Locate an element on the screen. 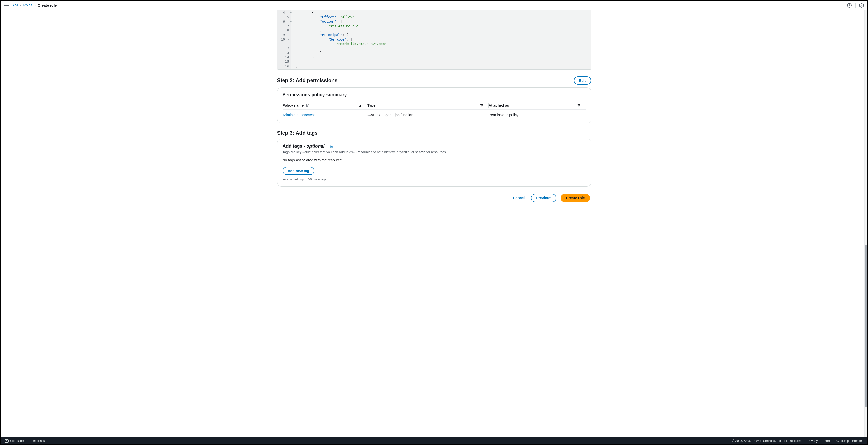  info-link: Info is located at coordinates (330, 146).